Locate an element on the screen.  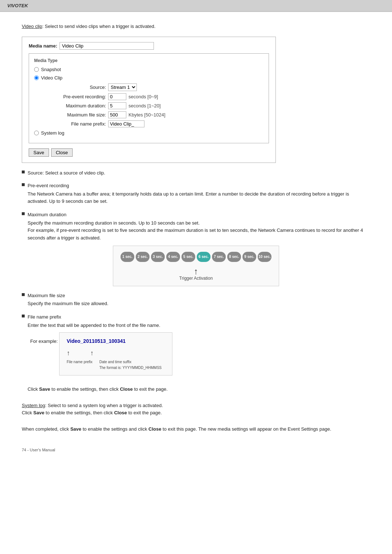
source-label: Source: is located at coordinates (75, 87).